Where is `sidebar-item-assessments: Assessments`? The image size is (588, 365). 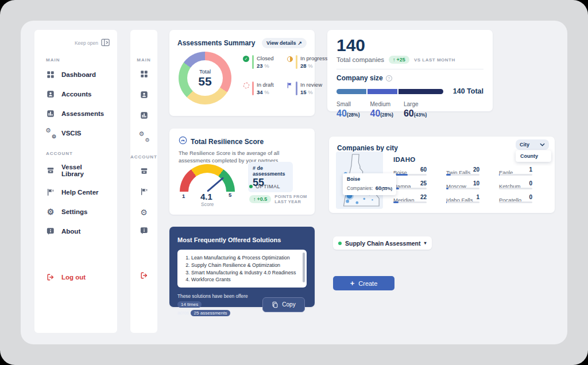
sidebar-item-assessments: Assessments is located at coordinates (76, 114).